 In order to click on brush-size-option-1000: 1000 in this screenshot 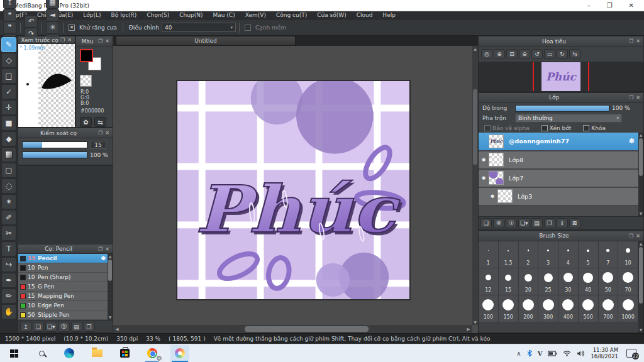, I will do `click(628, 309)`.